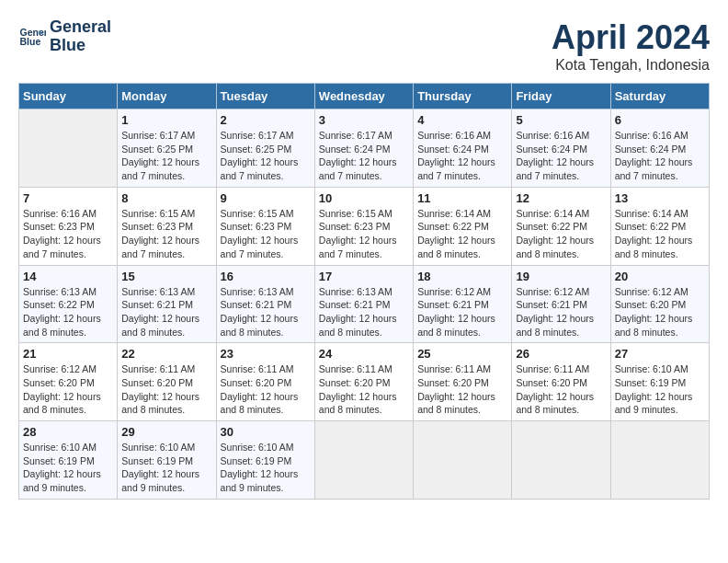 Image resolution: width=728 pixels, height=563 pixels. Describe the element at coordinates (266, 353) in the screenshot. I see `day-number: 23` at that location.